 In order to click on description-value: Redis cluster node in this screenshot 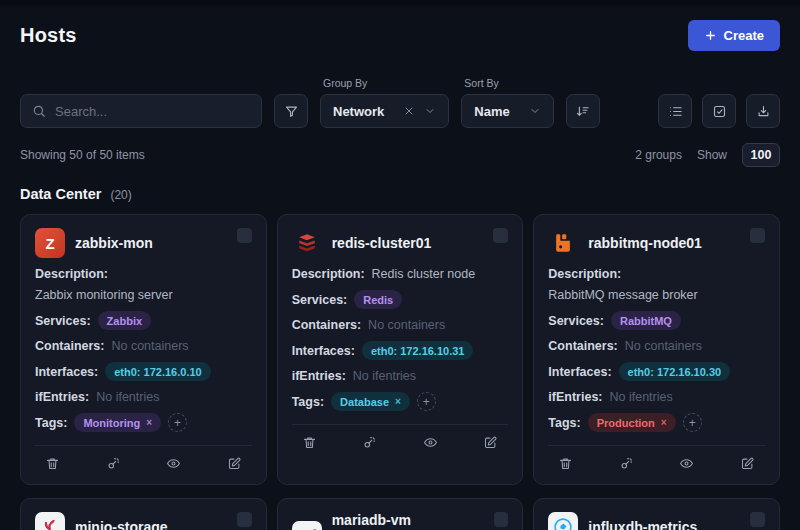, I will do `click(424, 274)`.